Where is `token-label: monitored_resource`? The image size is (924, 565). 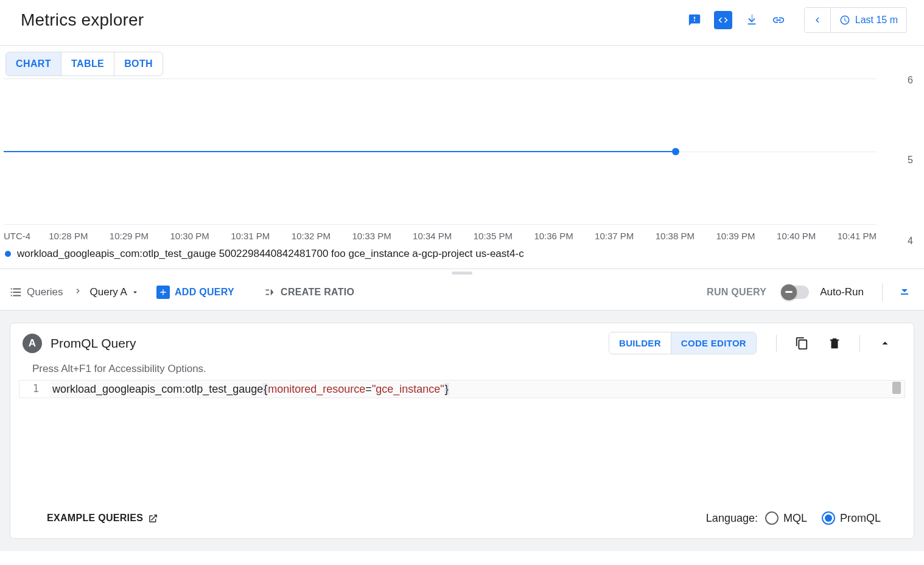
token-label: monitored_resource is located at coordinates (317, 389).